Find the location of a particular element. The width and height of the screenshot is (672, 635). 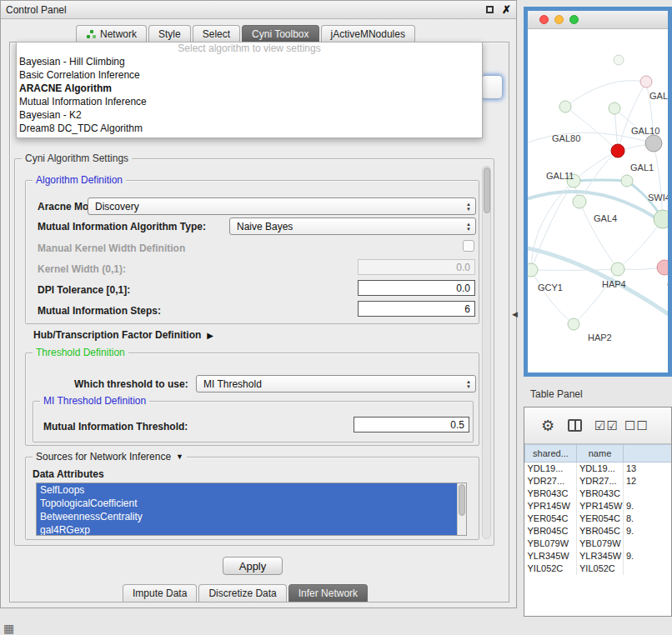

expand-right-icon: ▶ is located at coordinates (210, 335).